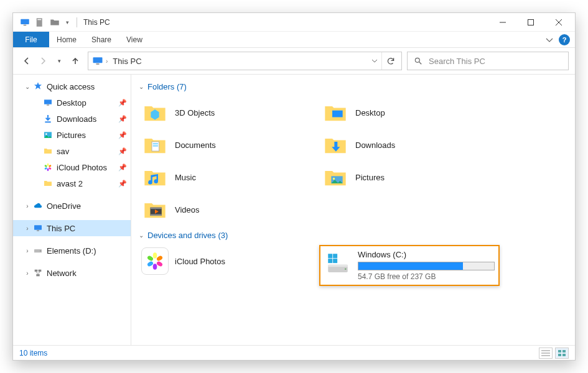 This screenshot has height=373, width=588. I want to click on tiles-view-button, so click(562, 353).